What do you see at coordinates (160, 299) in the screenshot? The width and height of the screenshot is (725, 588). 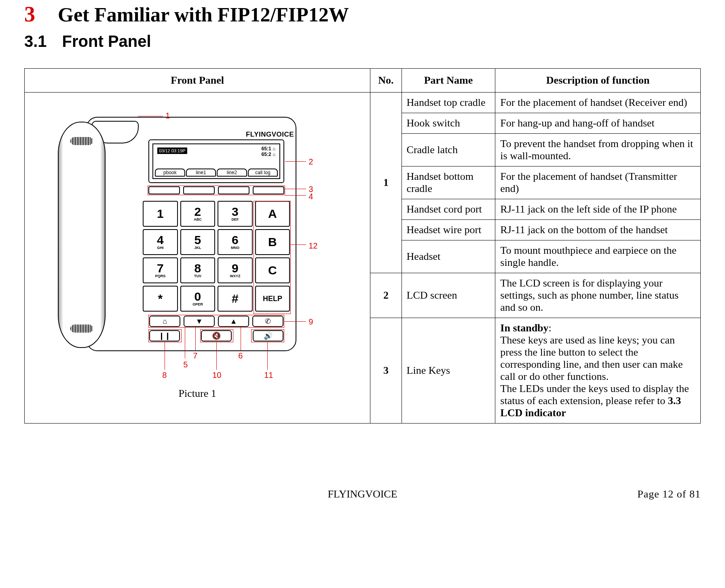 I see `key-star: *` at bounding box center [160, 299].